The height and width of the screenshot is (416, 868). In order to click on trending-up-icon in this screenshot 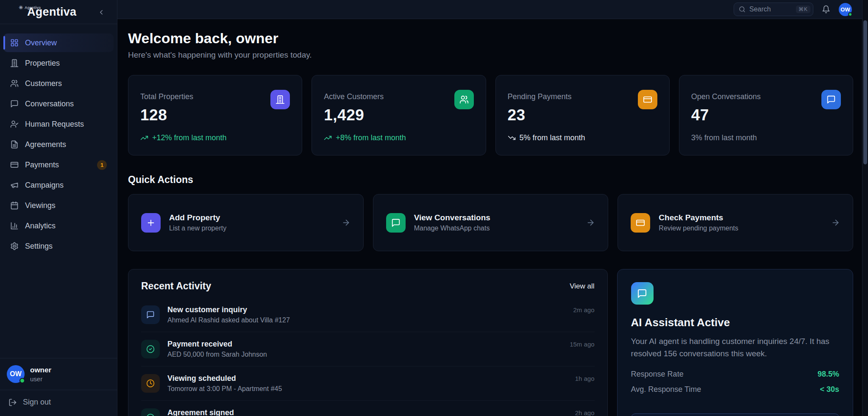, I will do `click(144, 138)`.